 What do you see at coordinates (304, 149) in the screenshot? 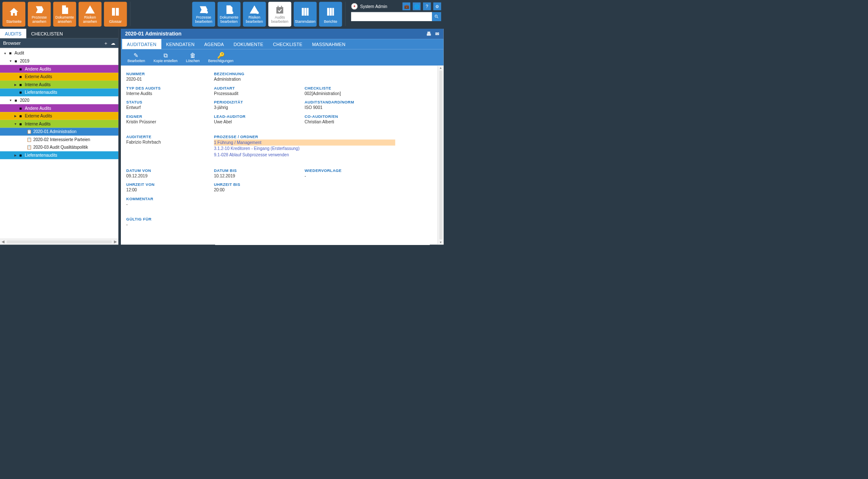
I see `prozess-link: 3.1.2-10 Kreditoren - Eingang (Ersterfas…` at bounding box center [304, 149].